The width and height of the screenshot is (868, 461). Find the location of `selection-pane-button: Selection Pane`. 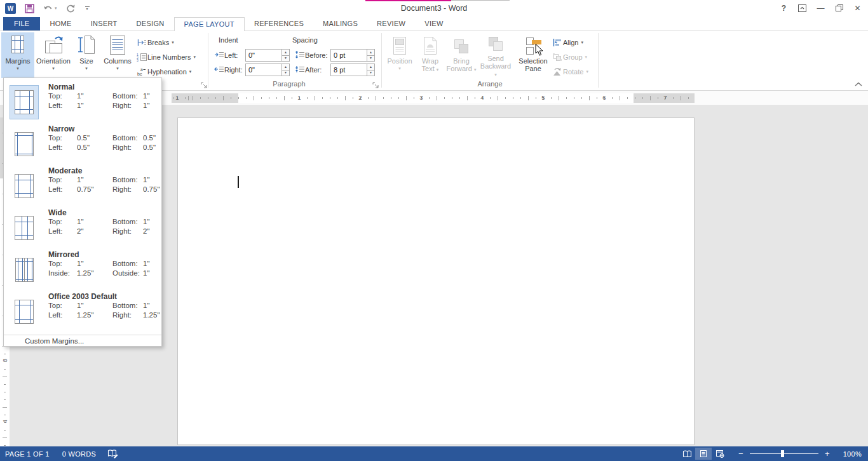

selection-pane-button: Selection Pane is located at coordinates (533, 55).